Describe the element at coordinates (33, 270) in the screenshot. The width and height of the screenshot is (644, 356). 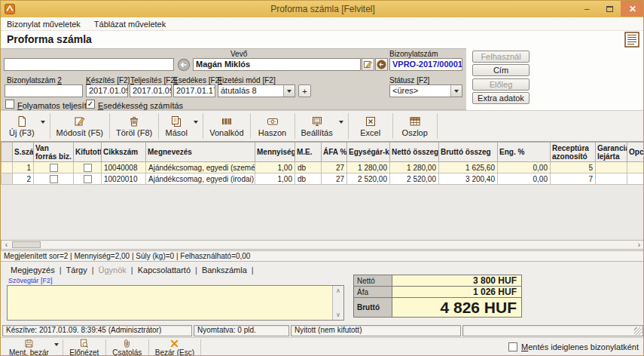
I see `tab-megjegyzés: Megjegyzés` at that location.